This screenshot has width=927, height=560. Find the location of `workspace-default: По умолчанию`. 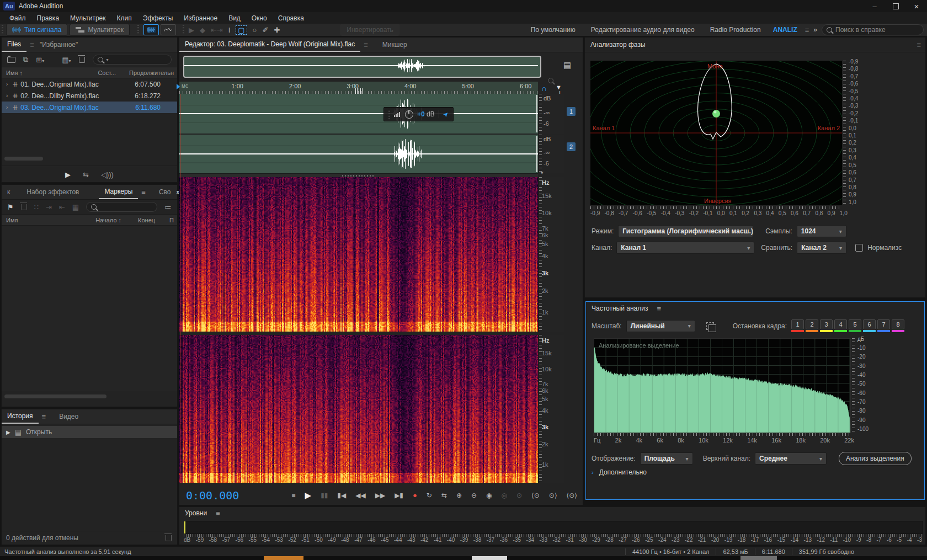

workspace-default: По умолчанию is located at coordinates (553, 30).